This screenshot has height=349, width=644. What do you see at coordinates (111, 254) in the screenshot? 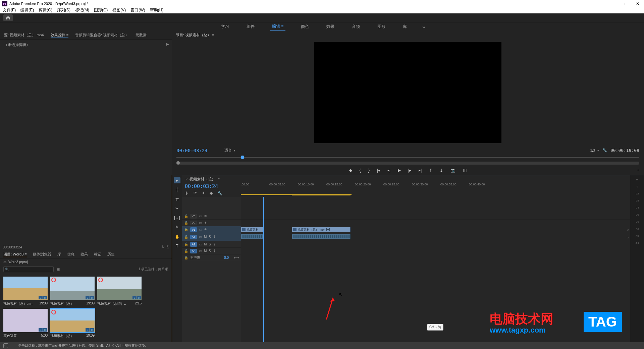
I see `tab-history: 历史` at bounding box center [111, 254].